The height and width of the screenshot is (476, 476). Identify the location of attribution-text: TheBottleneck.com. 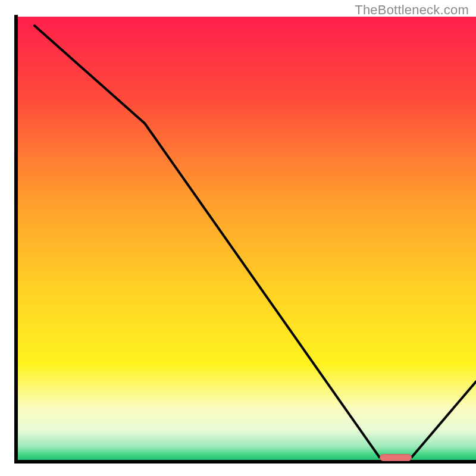
(412, 10).